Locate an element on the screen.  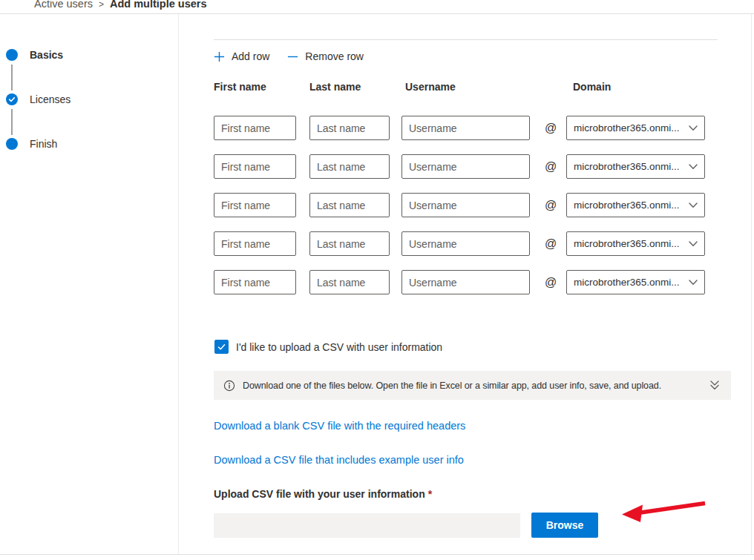
csv-upload-checkbox-label: I'd like to upload a CSV with user infor… is located at coordinates (339, 347).